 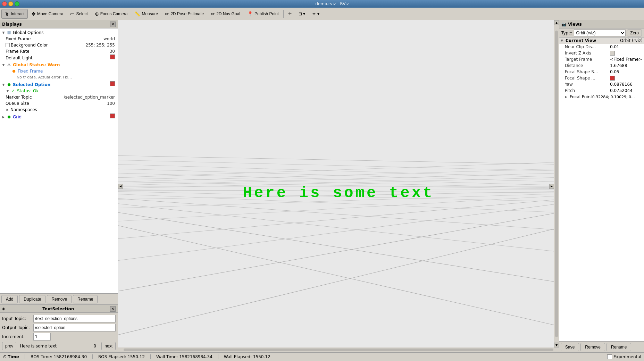 I want to click on default-light-checkbox, so click(x=112, y=57).